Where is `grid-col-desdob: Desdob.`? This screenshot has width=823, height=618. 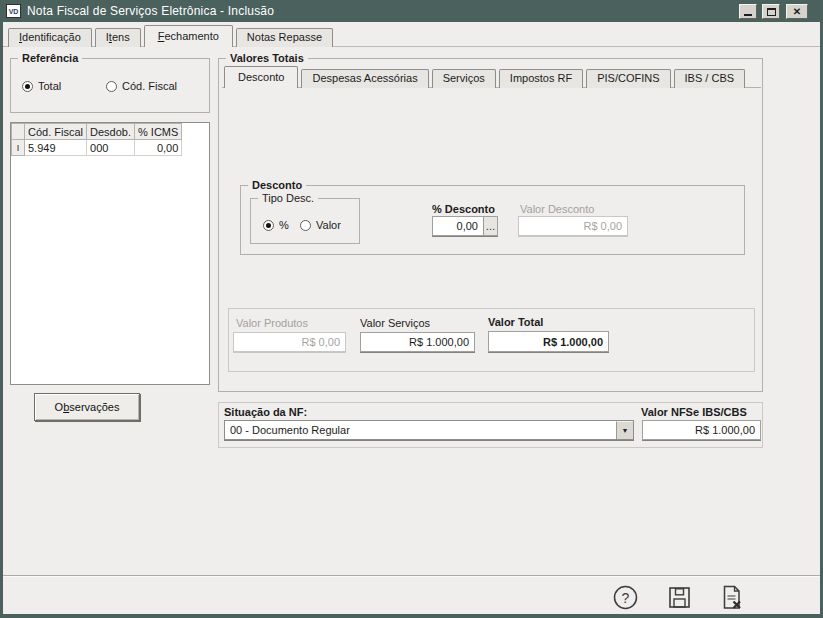 grid-col-desdob: Desdob. is located at coordinates (111, 132).